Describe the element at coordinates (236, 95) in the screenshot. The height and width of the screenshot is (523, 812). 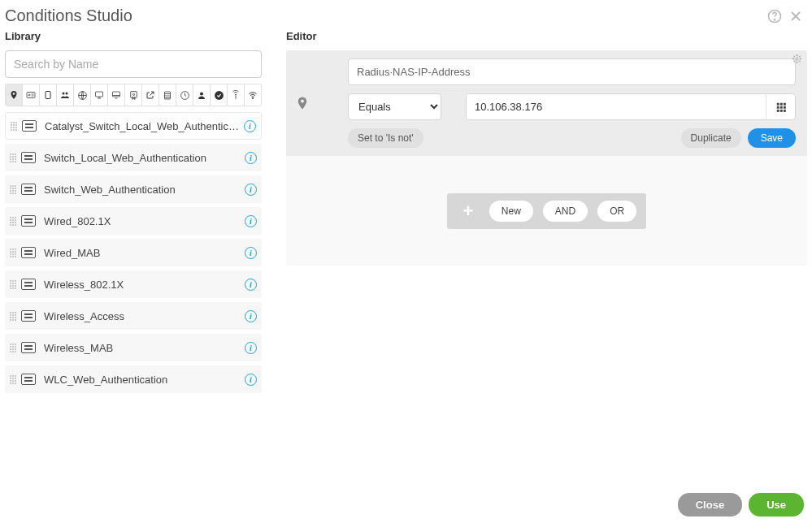
I see `filter-antenna-icon` at that location.